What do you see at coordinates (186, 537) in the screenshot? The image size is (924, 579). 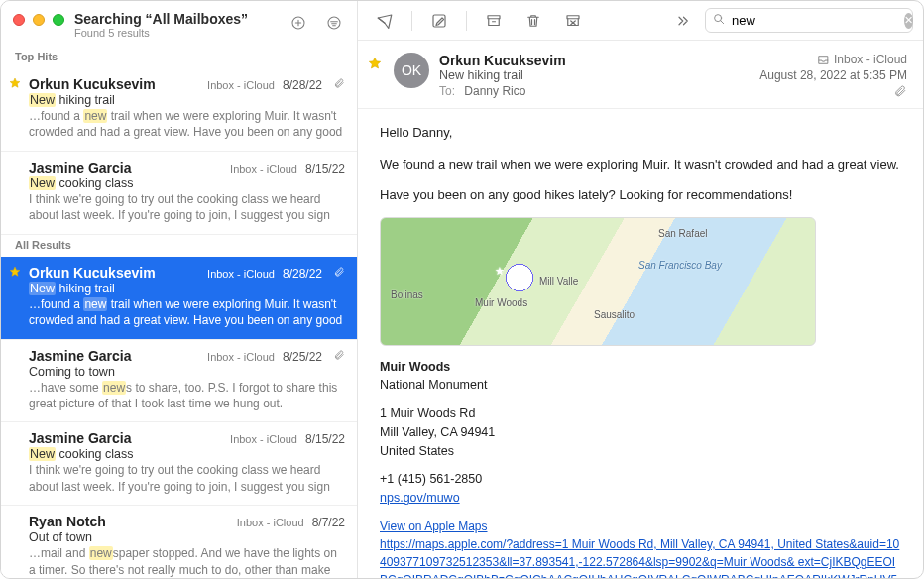 I see `message-subject: Out of town` at bounding box center [186, 537].